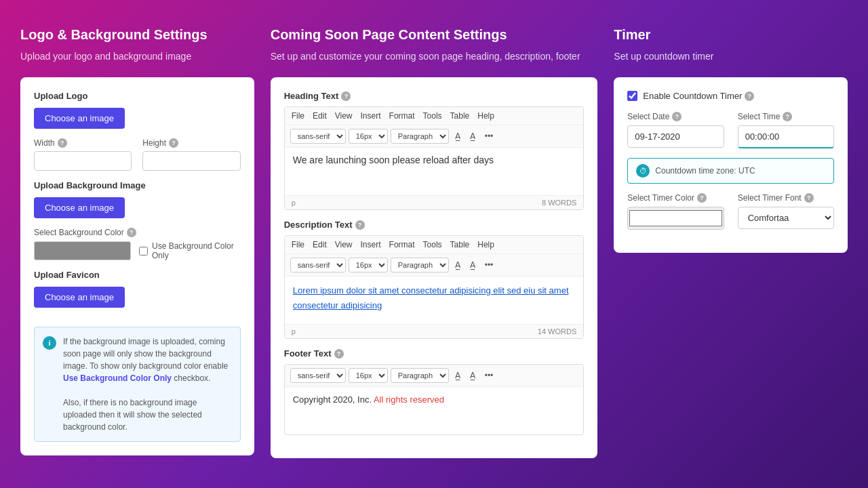 The width and height of the screenshot is (868, 488). Describe the element at coordinates (675, 198) in the screenshot. I see `timer-color-label: Select Timer Color ?` at that location.